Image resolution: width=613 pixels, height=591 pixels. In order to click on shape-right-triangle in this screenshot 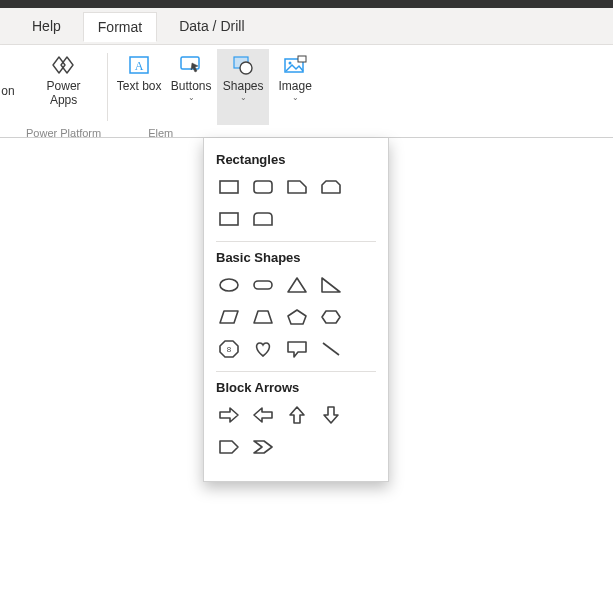, I will do `click(331, 285)`.